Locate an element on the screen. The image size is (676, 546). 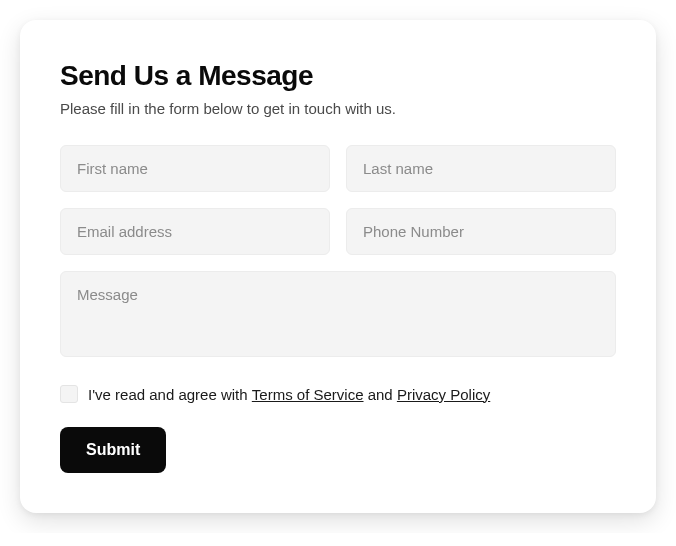
message-textarea is located at coordinates (338, 314).